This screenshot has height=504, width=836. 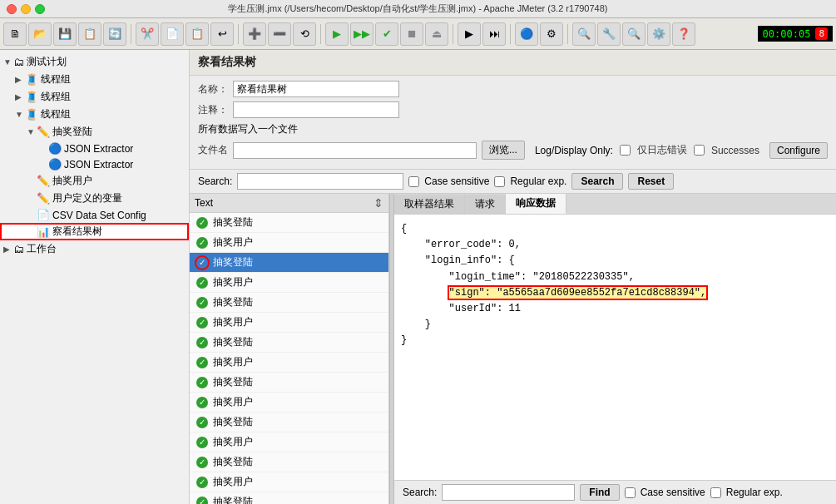 I want to click on new-btn: 🗎, so click(x=15, y=34).